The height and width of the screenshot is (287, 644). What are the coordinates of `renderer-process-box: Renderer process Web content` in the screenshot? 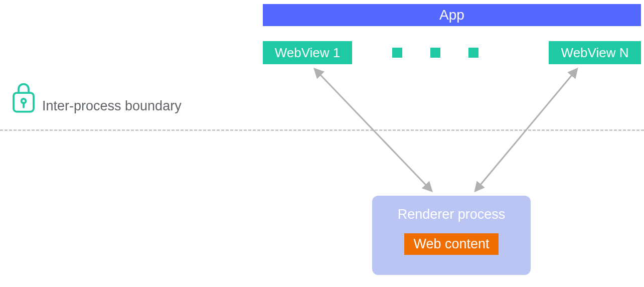 It's located at (451, 235).